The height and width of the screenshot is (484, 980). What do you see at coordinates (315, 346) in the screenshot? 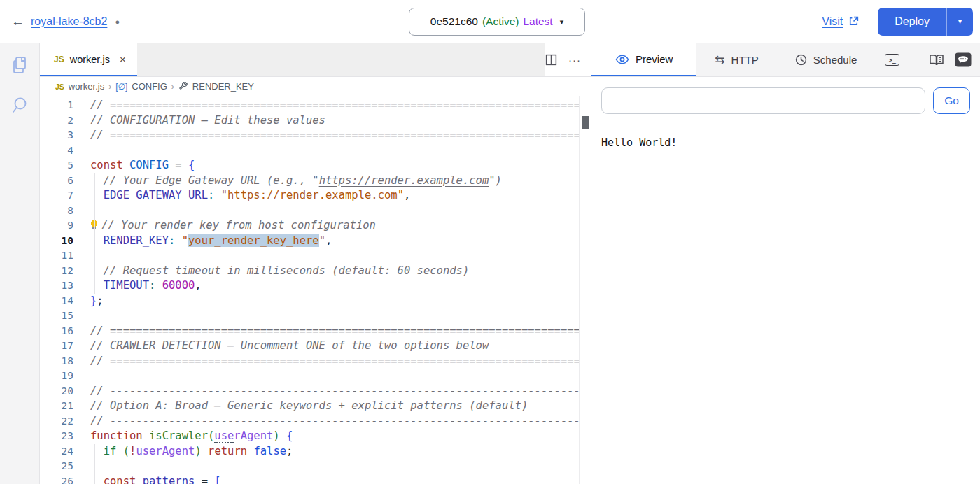
I see `code-line: 17// CRAWLER DETECTION – Uncomment ONE o…` at bounding box center [315, 346].